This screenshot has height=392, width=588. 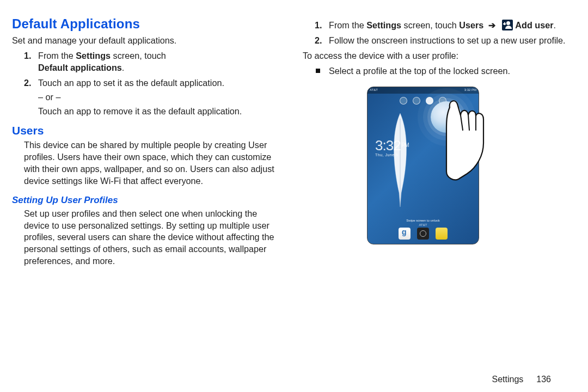 I want to click on right-step-2: 2. Follow the onscreen instructions to s…, so click(x=444, y=41).